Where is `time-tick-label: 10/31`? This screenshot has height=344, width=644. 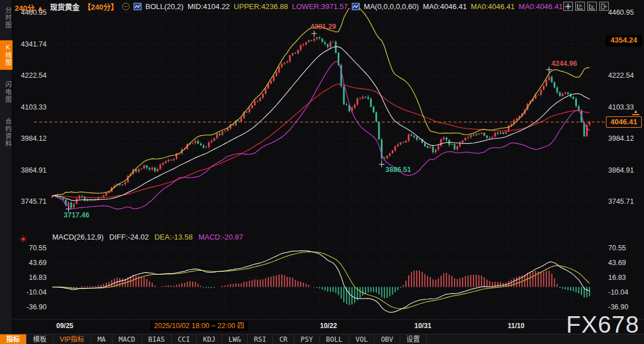 time-tick-label: 10/31 is located at coordinates (423, 326).